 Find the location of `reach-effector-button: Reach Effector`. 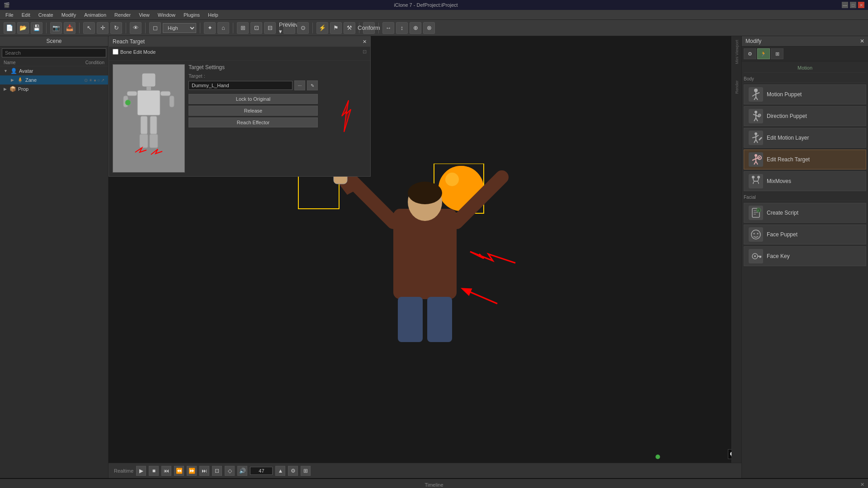

reach-effector-button: Reach Effector is located at coordinates (253, 122).